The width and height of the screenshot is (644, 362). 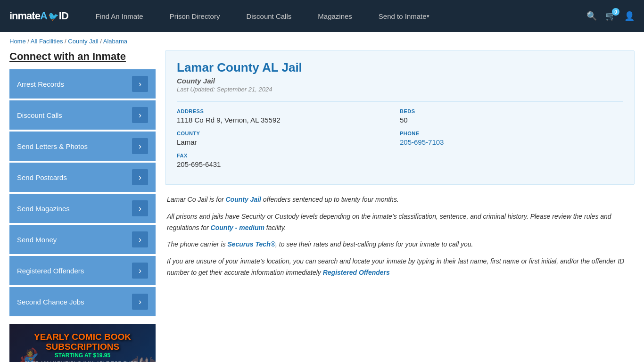 What do you see at coordinates (511, 111) in the screenshot?
I see `beds-label: BEDS` at bounding box center [511, 111].